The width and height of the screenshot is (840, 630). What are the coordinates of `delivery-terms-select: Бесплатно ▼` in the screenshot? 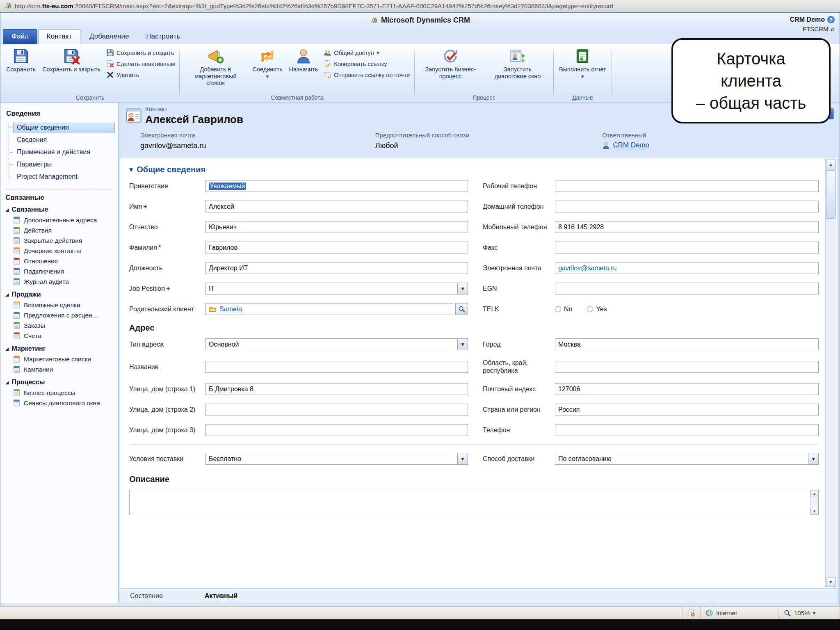 It's located at (337, 459).